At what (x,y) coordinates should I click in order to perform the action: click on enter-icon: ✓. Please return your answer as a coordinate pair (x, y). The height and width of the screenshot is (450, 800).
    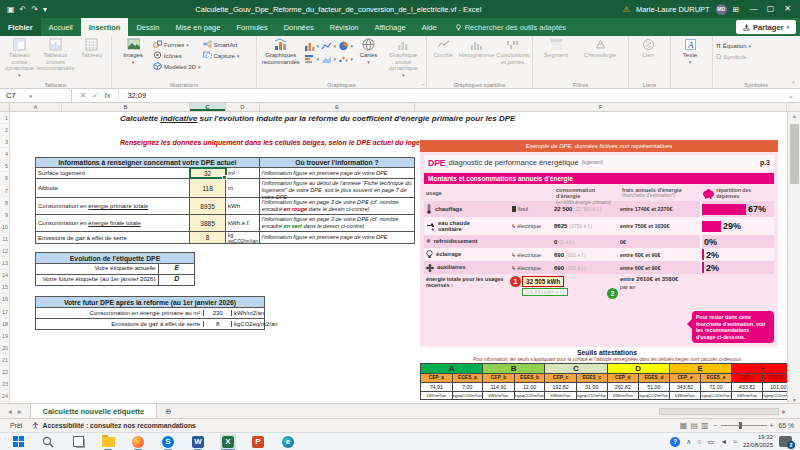
    Looking at the image, I should click on (95, 96).